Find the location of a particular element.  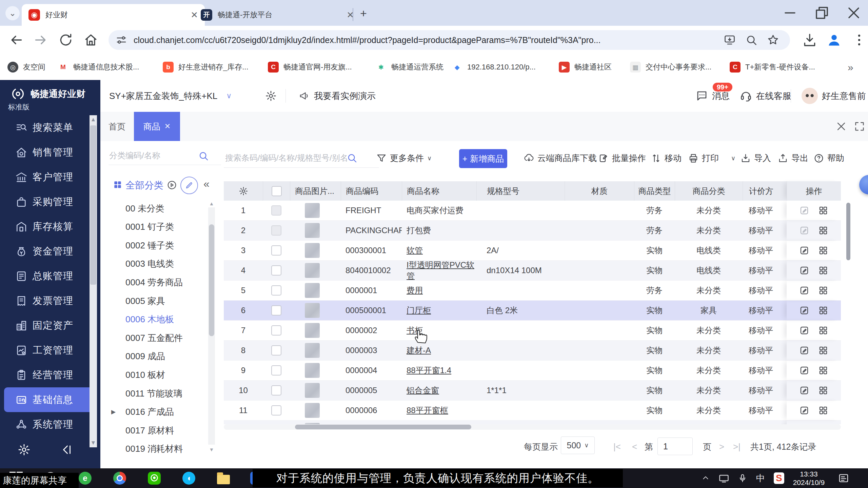

print-button: 打印∨ is located at coordinates (712, 158).